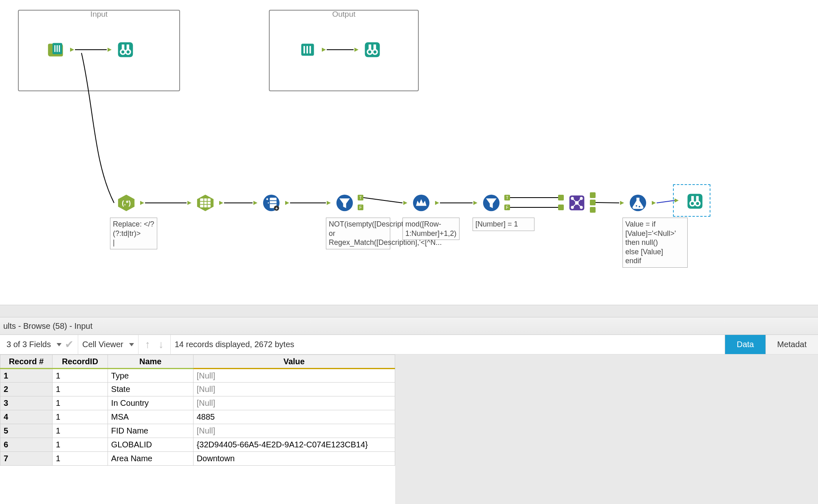 The image size is (818, 504). Describe the element at coordinates (654, 203) in the screenshot. I see `formula-out-anchor` at that location.